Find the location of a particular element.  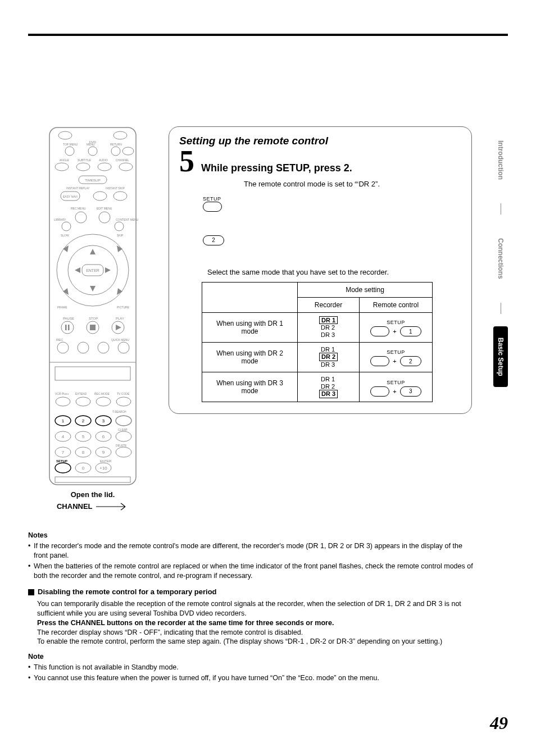

num2-button-icon: 2 is located at coordinates (214, 240).